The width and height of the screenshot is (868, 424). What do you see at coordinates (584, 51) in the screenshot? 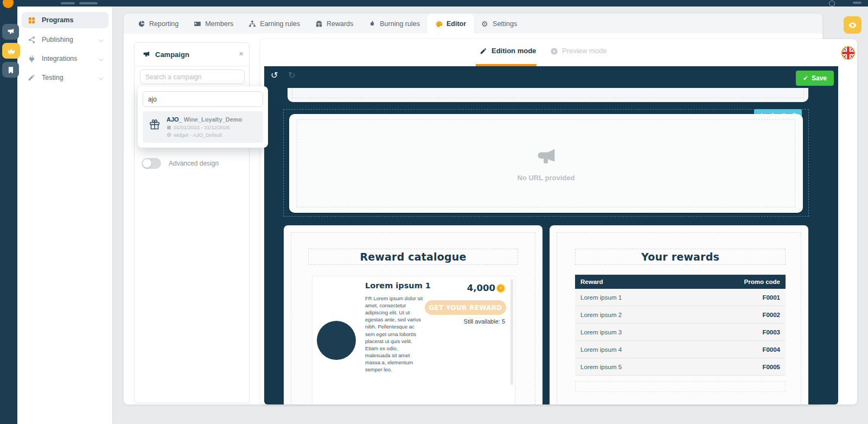
I see `preview-mode-label: Preview mode` at bounding box center [584, 51].